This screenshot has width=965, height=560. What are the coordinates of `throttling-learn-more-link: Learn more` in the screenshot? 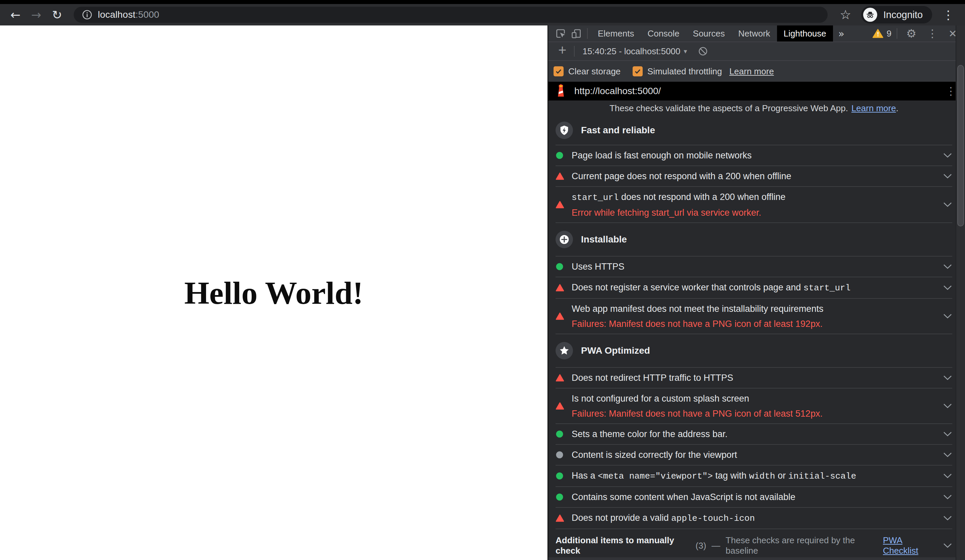 It's located at (752, 71).